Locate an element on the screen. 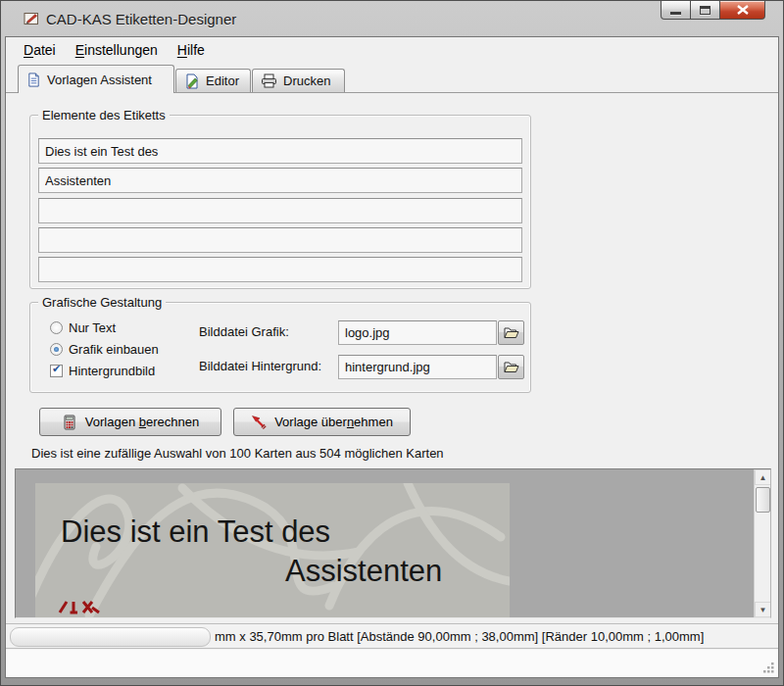 This screenshot has width=784, height=686. auswahl-info-text: Dies ist eine zufällige Auswahl von 100 … is located at coordinates (237, 453).